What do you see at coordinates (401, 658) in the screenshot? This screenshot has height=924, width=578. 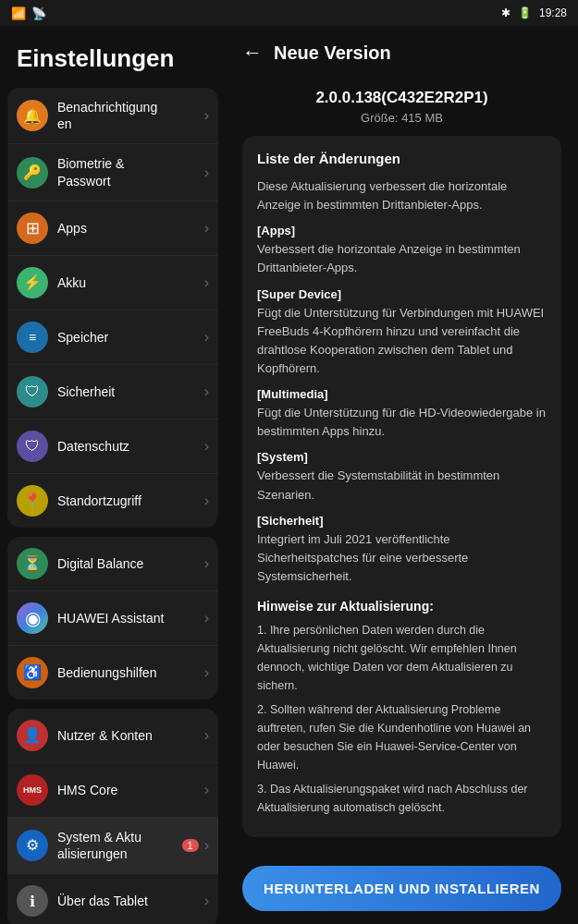 I see `note-item: 1. Ihre persönlichen Daten werden durch …` at bounding box center [401, 658].